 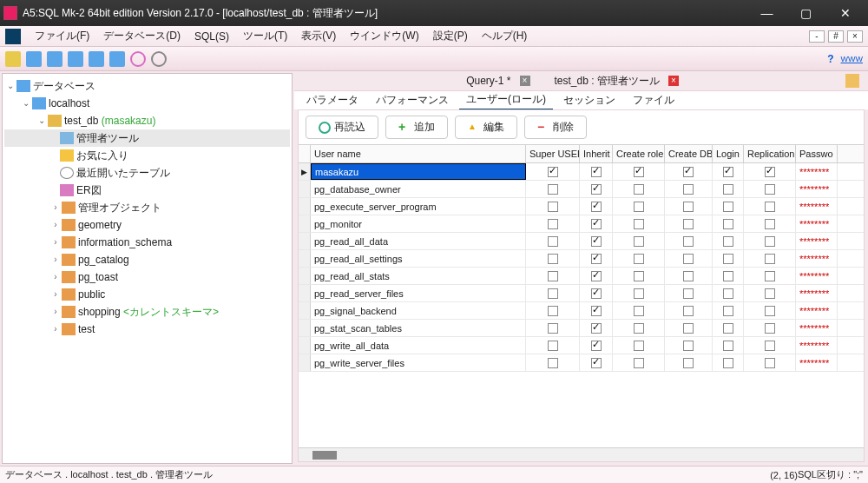 What do you see at coordinates (325, 455) in the screenshot?
I see `scroll-thumb` at bounding box center [325, 455].